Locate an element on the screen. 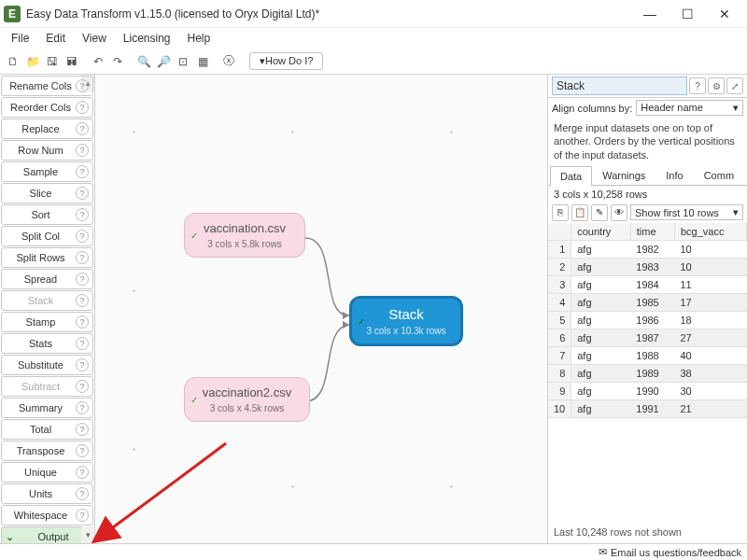 The height and width of the screenshot is (560, 747). menu-file: File is located at coordinates (21, 38).